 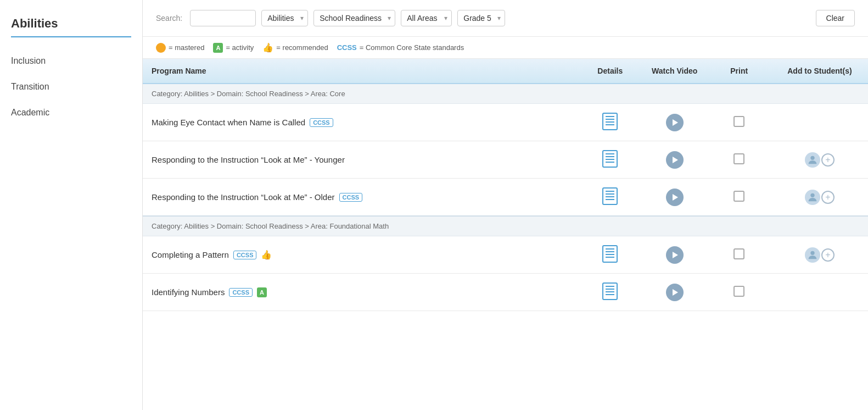 I want to click on header-print: Print, so click(x=739, y=71).